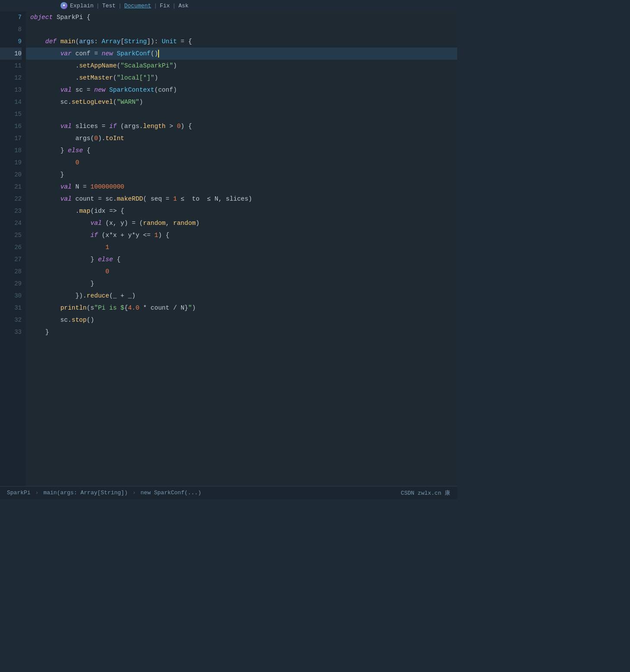  I want to click on breadcrumb-arrow-2: ›, so click(134, 493).